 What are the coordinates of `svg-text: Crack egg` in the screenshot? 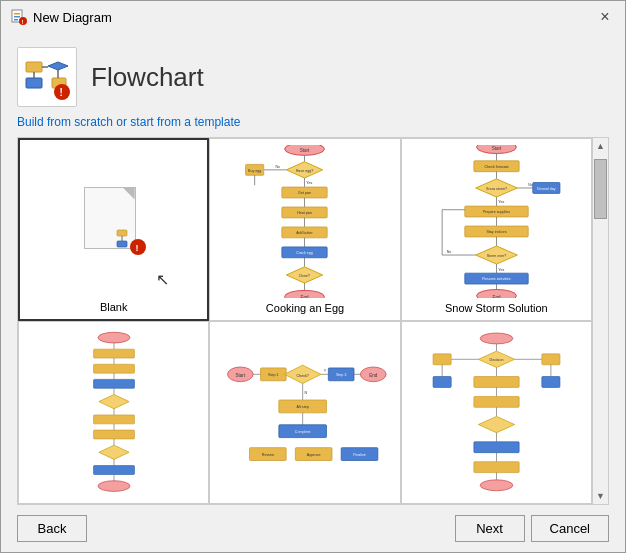 It's located at (305, 253).